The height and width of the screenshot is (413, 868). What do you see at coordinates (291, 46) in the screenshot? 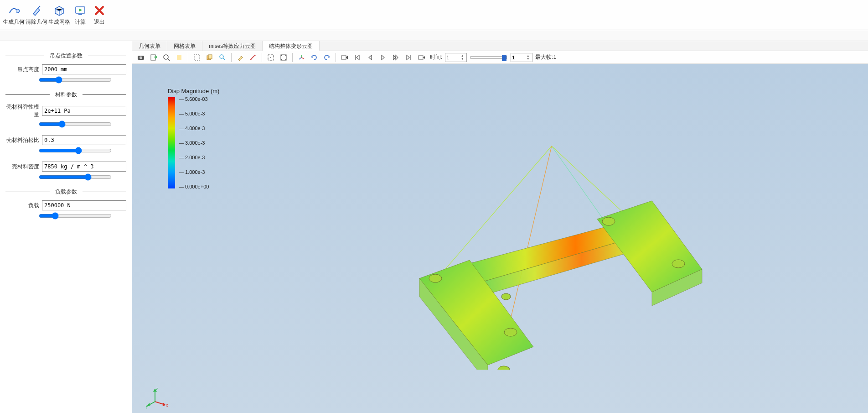
I see `tab-deform: 结构整体变形云图` at bounding box center [291, 46].